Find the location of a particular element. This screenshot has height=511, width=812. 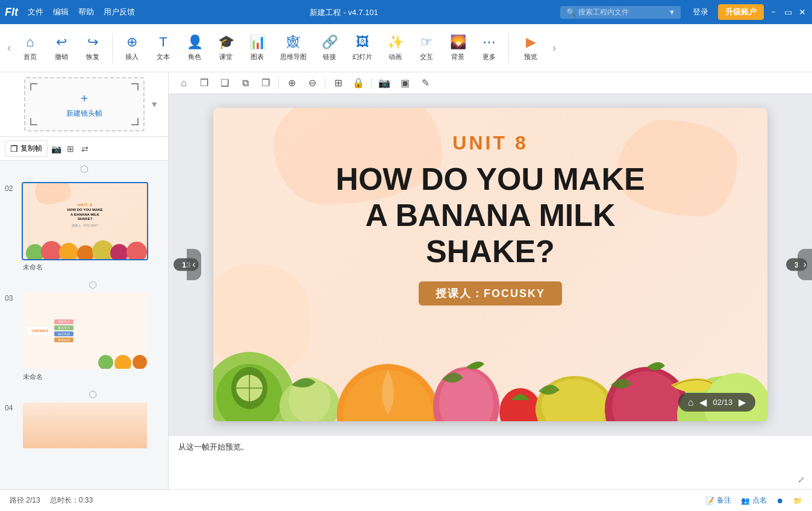

toolbar-undo: ↩ 撤销 is located at coordinates (61, 48).